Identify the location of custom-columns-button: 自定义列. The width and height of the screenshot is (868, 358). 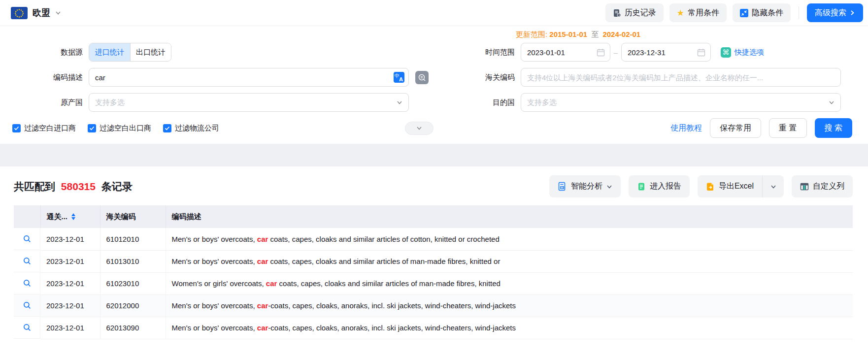
(822, 186).